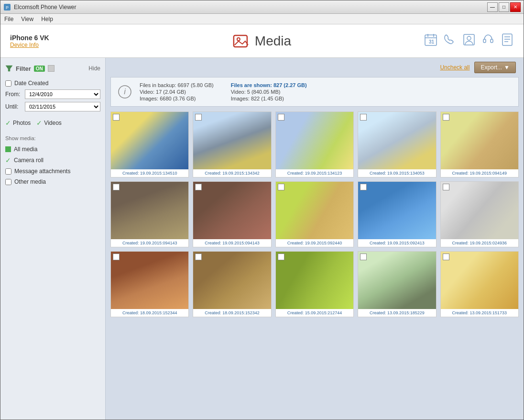 The height and width of the screenshot is (420, 524). What do you see at coordinates (397, 243) in the screenshot?
I see `photo-caption: Created: 19.09.2015:092413` at bounding box center [397, 243].